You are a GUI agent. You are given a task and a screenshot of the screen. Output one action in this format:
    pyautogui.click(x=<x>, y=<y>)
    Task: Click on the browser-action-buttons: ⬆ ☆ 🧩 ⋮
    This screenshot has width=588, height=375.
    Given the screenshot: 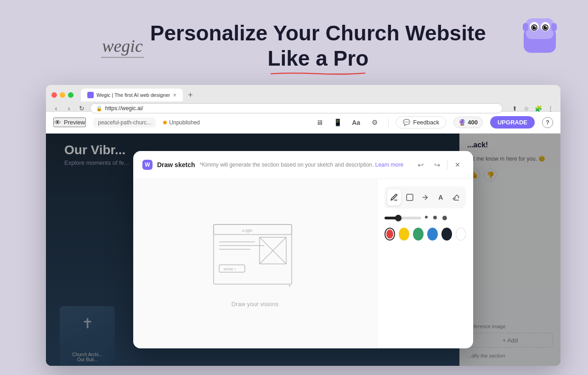 What is the action you would take?
    pyautogui.click(x=532, y=108)
    